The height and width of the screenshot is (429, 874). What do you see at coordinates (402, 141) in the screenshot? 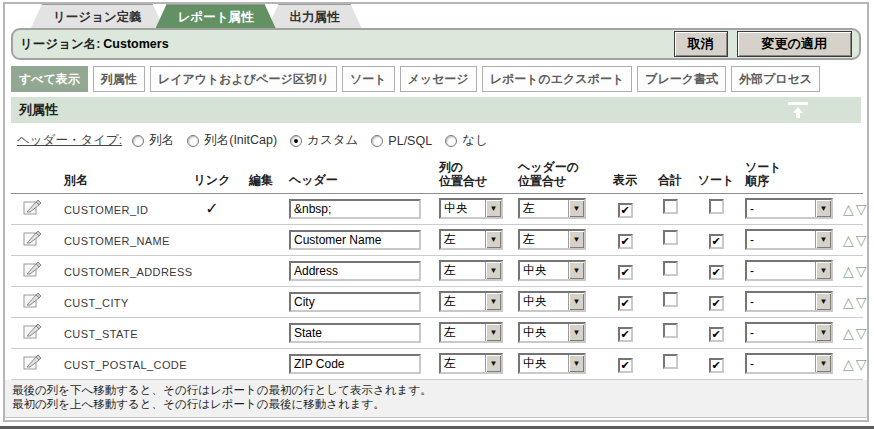
I see `header-type-option-plsql: PL/SQL` at bounding box center [402, 141].